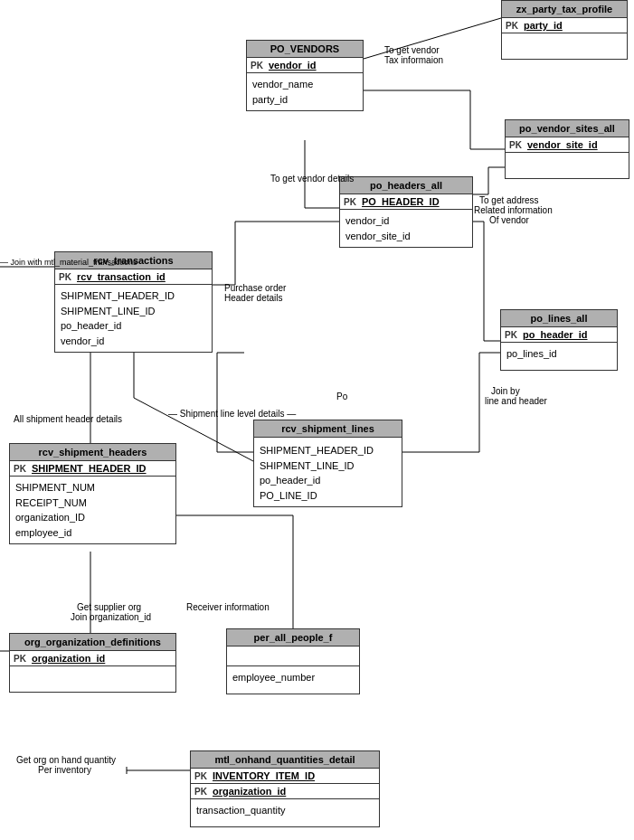  Describe the element at coordinates (285, 810) in the screenshot. I see `field-transaction-quantity: transaction_quantity` at that location.